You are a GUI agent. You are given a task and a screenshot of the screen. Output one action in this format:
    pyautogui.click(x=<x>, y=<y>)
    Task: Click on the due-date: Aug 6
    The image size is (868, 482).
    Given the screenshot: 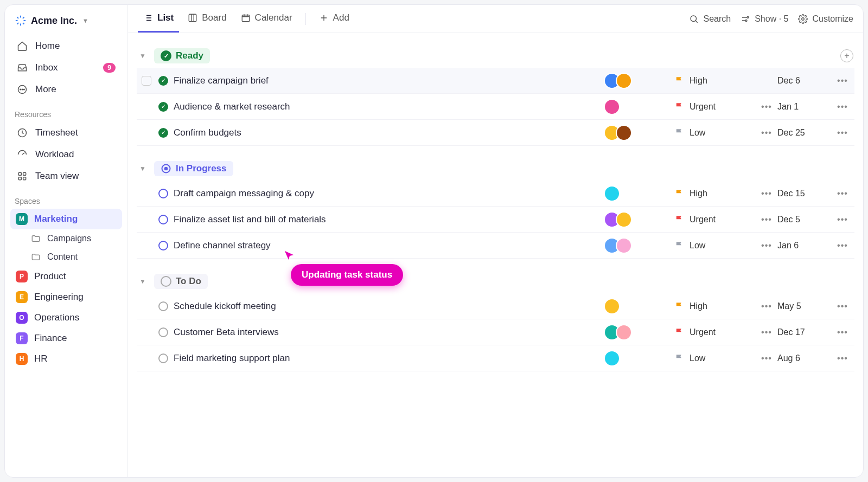 What is the action you would take?
    pyautogui.click(x=805, y=358)
    